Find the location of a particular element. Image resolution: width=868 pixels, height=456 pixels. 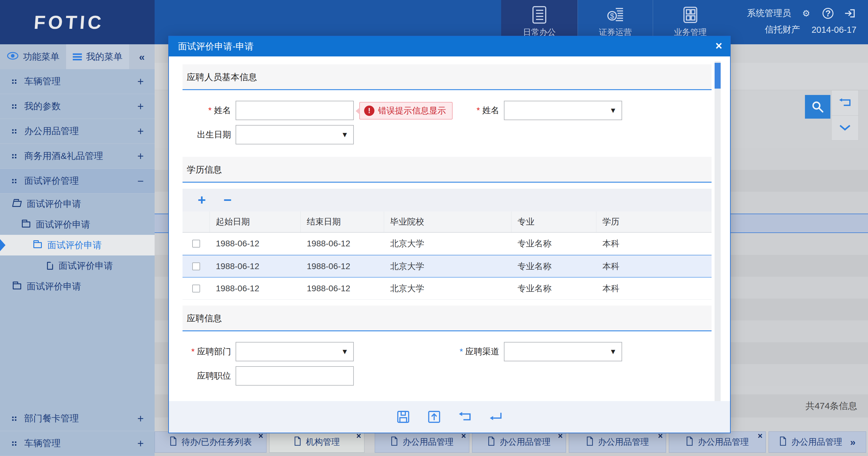

expand-toggle: − is located at coordinates (141, 181).